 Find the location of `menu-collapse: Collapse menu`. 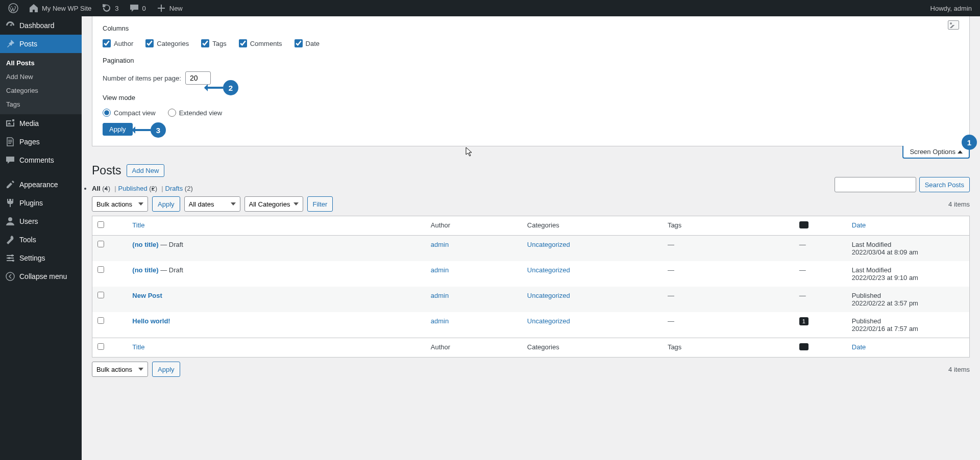

menu-collapse: Collapse menu is located at coordinates (41, 276).